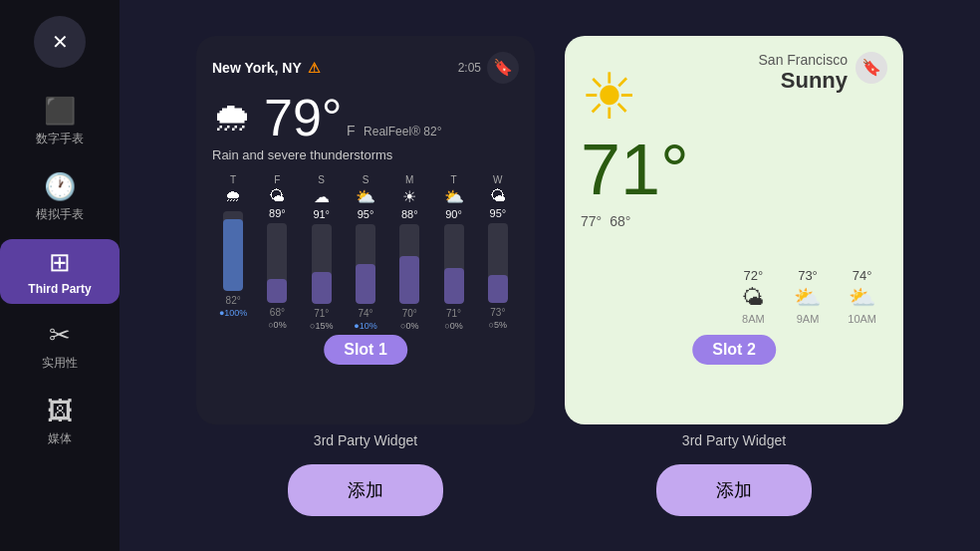 The height and width of the screenshot is (551, 980). Describe the element at coordinates (862, 297) in the screenshot. I see `hourly-item-10am: 74° ⛅ 10AM` at that location.